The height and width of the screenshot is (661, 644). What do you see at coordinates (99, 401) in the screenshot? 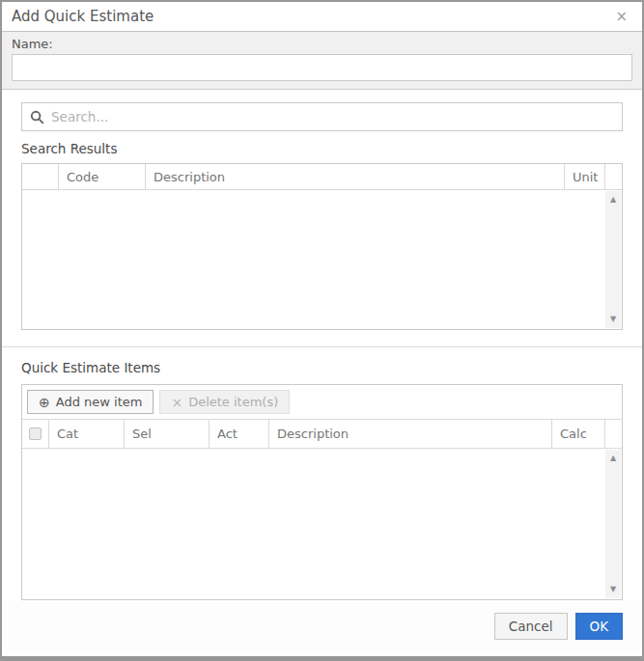
I see `add-new-item-label: Add new item` at bounding box center [99, 401].